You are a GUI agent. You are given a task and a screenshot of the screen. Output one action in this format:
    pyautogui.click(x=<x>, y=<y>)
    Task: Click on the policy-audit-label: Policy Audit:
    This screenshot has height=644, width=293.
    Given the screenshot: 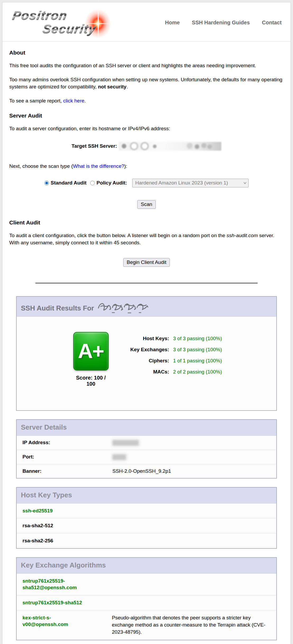 What is the action you would take?
    pyautogui.click(x=112, y=183)
    